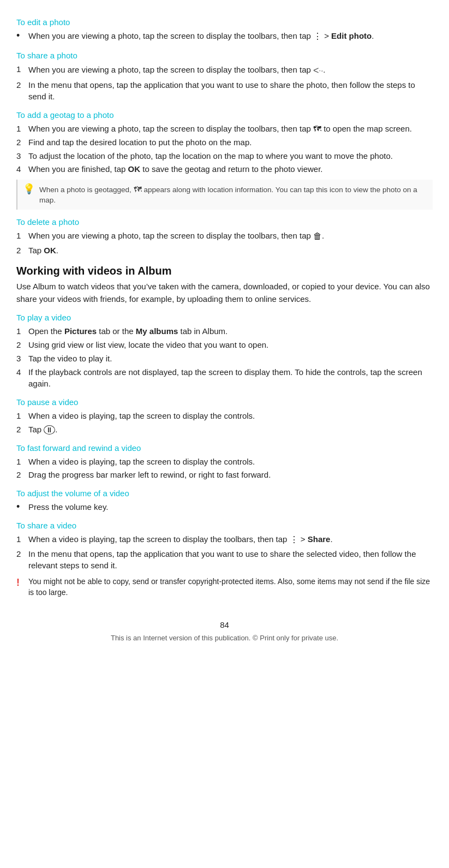 The height and width of the screenshot is (868, 449). Describe the element at coordinates (68, 507) in the screenshot. I see `adjust-volume-text: Press the volume key.` at that location.